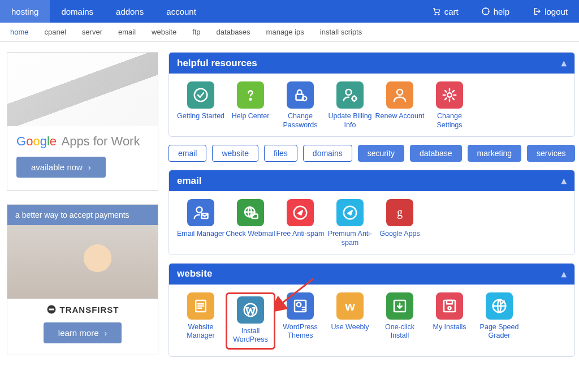  I want to click on nav-logout: logout, so click(550, 11).